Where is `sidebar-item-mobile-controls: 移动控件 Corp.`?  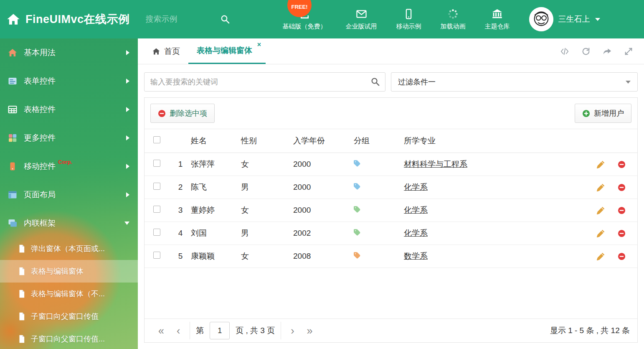 sidebar-item-mobile-controls: 移动控件 Corp. is located at coordinates (69, 166).